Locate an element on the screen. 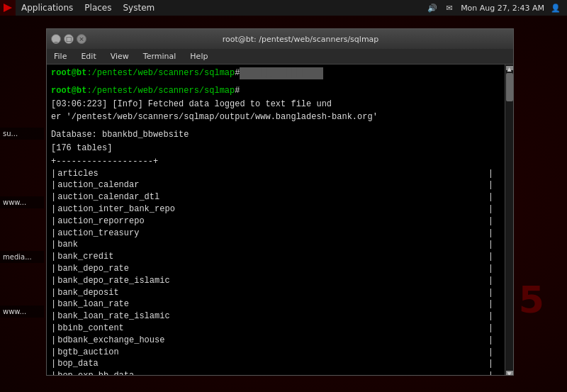 The width and height of the screenshot is (567, 392). table-row-bank-depo-rate-islamic: |bank_depo_rate_islamic| is located at coordinates (276, 281).